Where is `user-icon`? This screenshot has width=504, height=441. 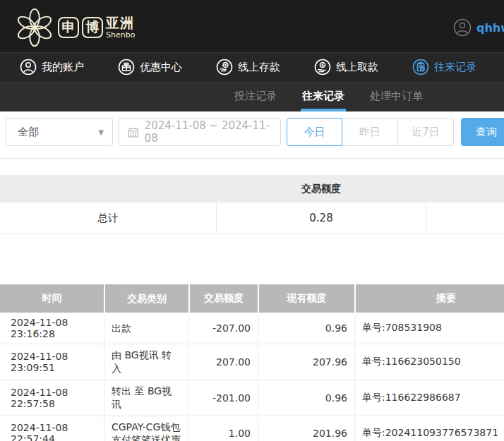 user-icon is located at coordinates (28, 67).